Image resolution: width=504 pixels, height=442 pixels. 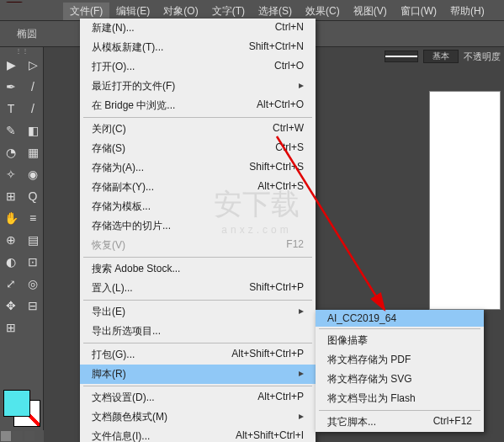 What do you see at coordinates (400, 360) in the screenshot?
I see `menu-entry: 将文档存储为 PDF` at bounding box center [400, 360].